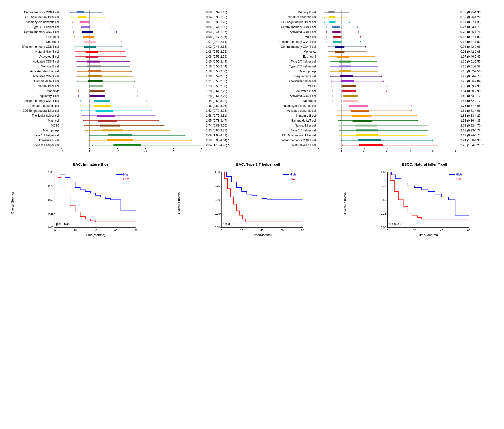 Image resolution: width=504 pixels, height=429 pixels. I want to click on svg-text: 1.00, so click(384, 172).